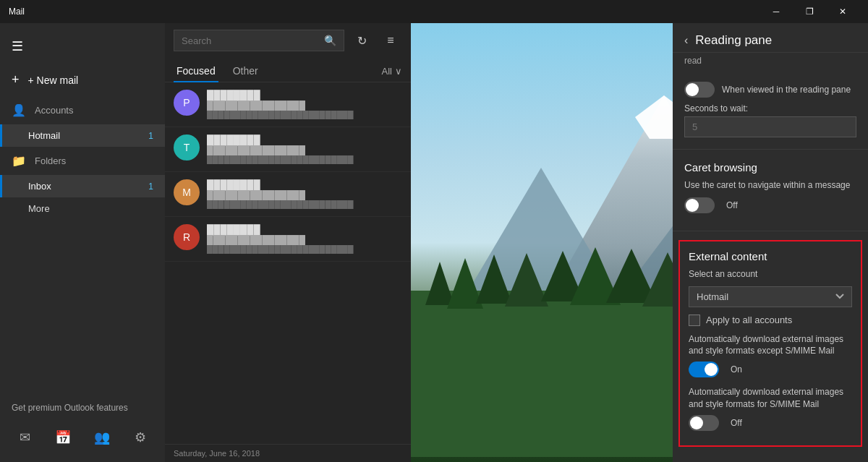 Image resolution: width=868 pixels, height=462 pixels. I want to click on external-content-title: External content, so click(770, 256).